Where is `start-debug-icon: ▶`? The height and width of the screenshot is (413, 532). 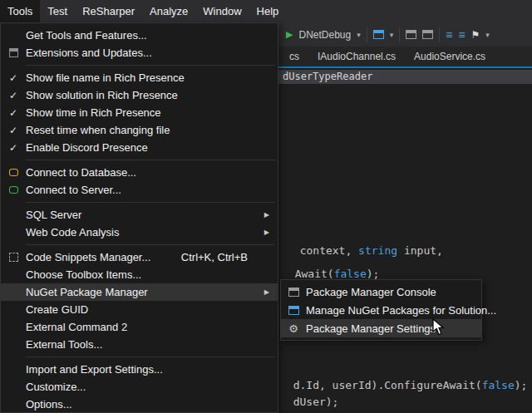 start-debug-icon: ▶ is located at coordinates (289, 35).